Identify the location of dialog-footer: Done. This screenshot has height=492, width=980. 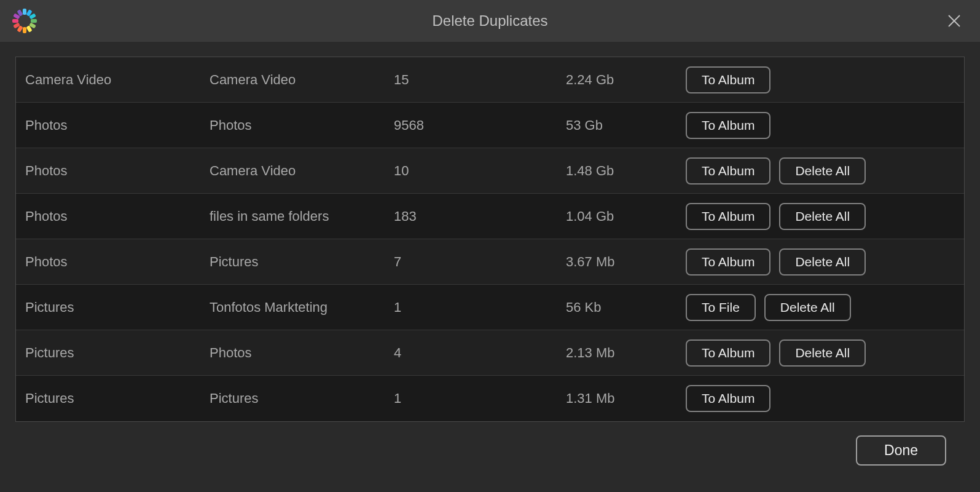
(490, 444).